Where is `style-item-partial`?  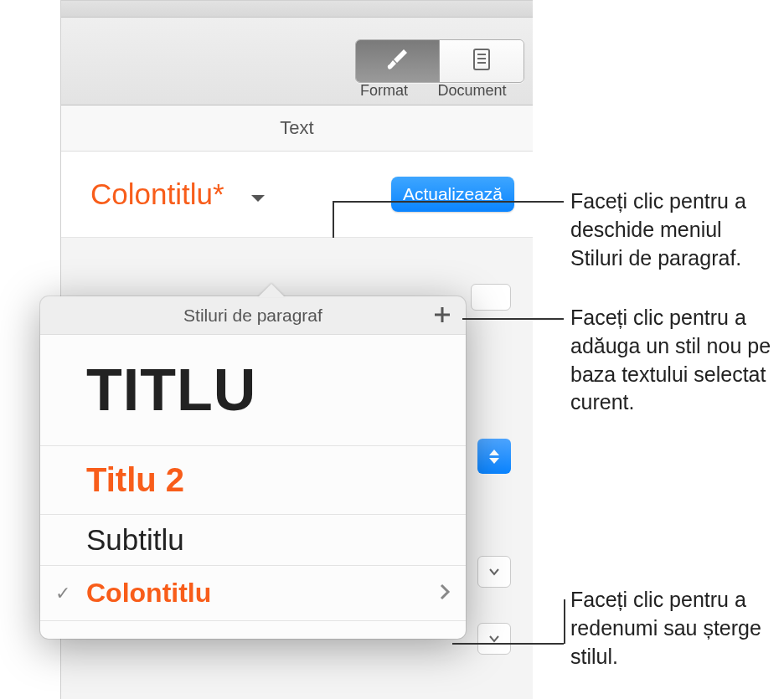
style-item-partial is located at coordinates (253, 630).